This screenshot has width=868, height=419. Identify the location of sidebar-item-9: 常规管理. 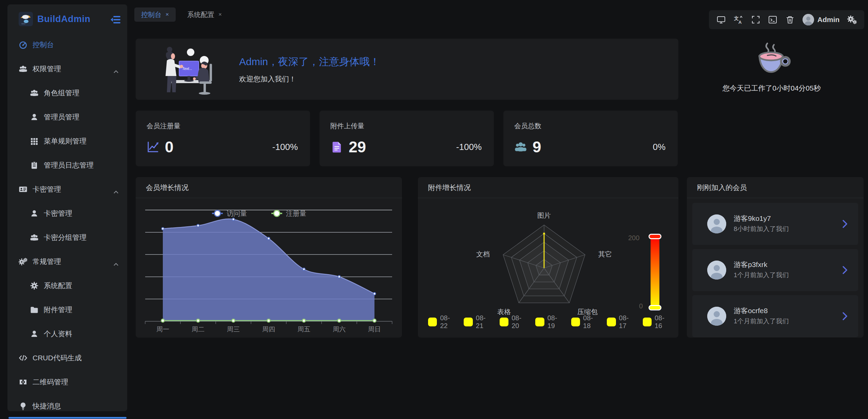
(67, 262).